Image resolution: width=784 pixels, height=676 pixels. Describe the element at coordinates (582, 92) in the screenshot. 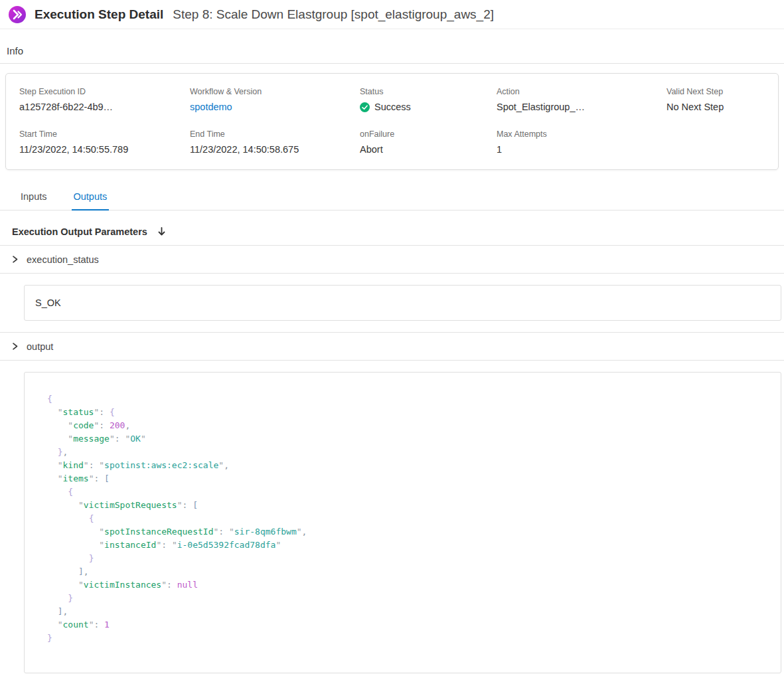

I see `field-label: Action` at that location.